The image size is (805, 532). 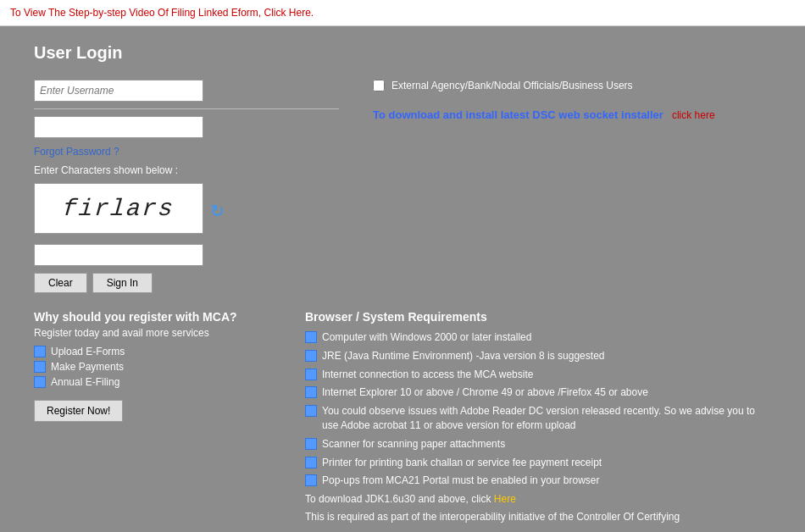 What do you see at coordinates (119, 208) in the screenshot?
I see `captcha-image-text: firlars` at bounding box center [119, 208].